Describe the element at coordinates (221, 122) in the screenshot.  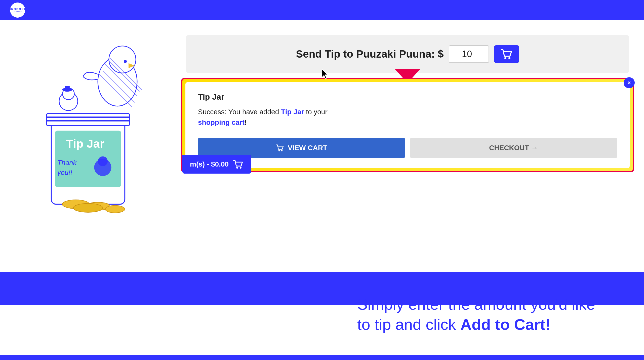
I see `shopping-cart-link: shopping cart` at that location.